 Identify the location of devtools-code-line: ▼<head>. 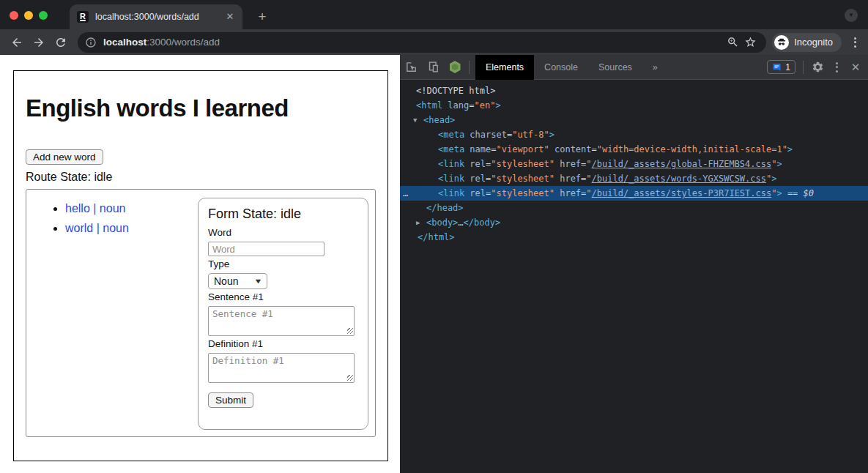
(634, 120).